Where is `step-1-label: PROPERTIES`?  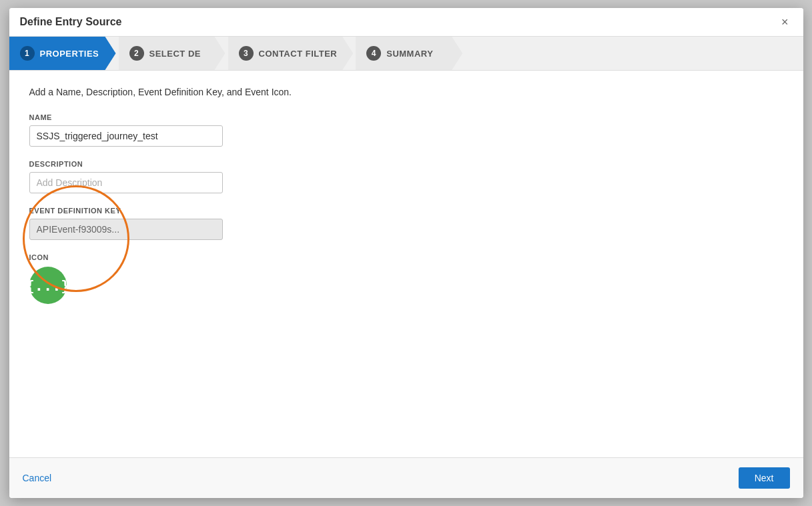 step-1-label: PROPERTIES is located at coordinates (69, 53).